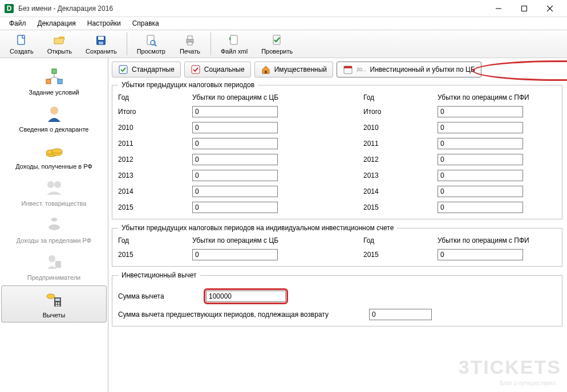 Image resolution: width=567 pixels, height=392 pixels. What do you see at coordinates (57, 23) in the screenshot?
I see `menu-declaration: Декларация` at bounding box center [57, 23].